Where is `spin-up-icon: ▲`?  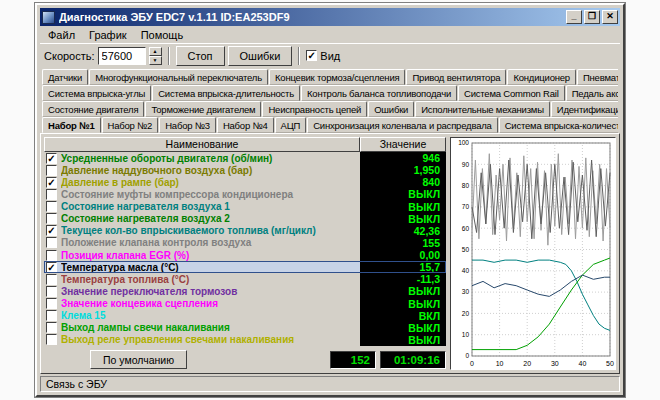 spin-up-icon: ▲ is located at coordinates (156, 52).